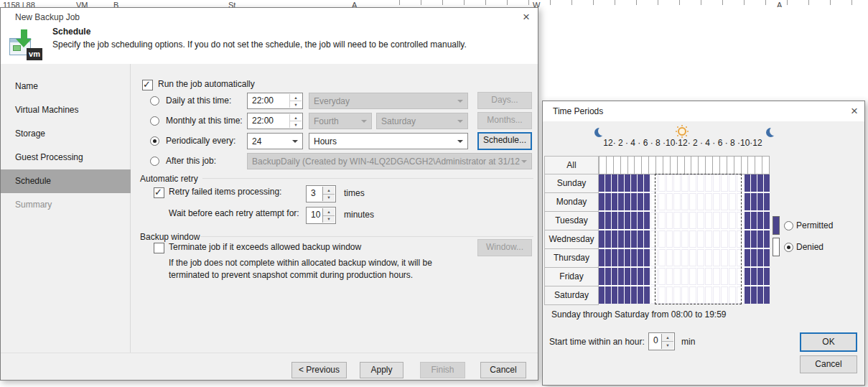 This screenshot has width=868, height=387. Describe the element at coordinates (662, 342) in the screenshot. I see `start-time-stepper: 0 ▲▼` at that location.